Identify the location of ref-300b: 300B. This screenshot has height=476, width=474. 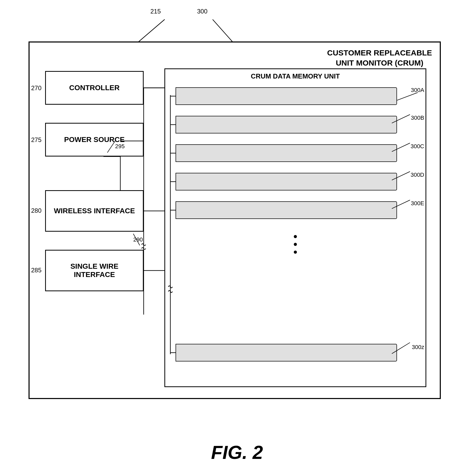
(417, 118).